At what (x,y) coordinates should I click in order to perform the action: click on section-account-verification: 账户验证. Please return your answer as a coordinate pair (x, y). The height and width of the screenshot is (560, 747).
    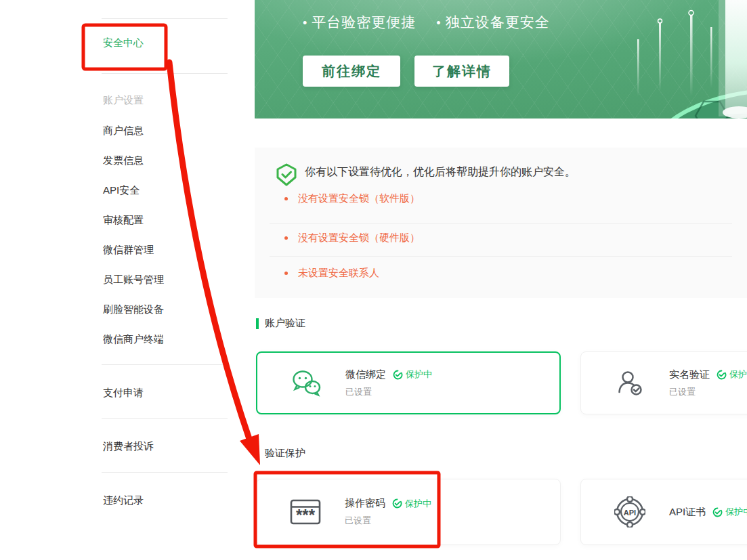
    Looking at the image, I should click on (280, 324).